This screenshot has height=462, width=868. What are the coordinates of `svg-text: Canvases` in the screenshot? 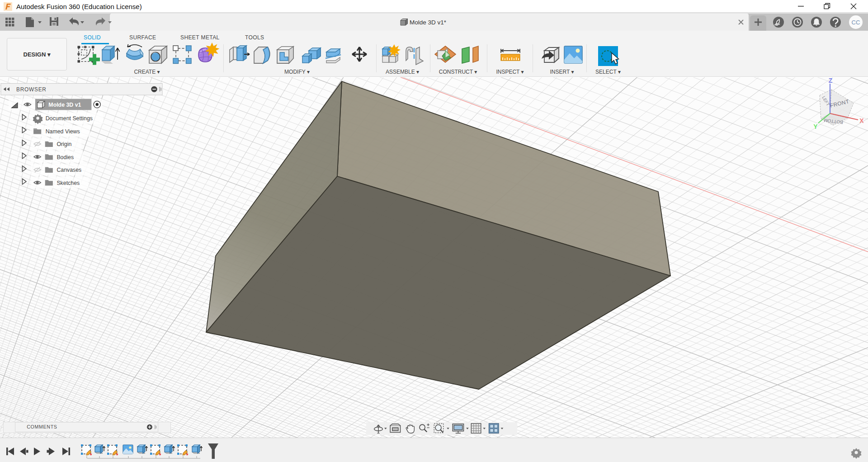 It's located at (69, 170).